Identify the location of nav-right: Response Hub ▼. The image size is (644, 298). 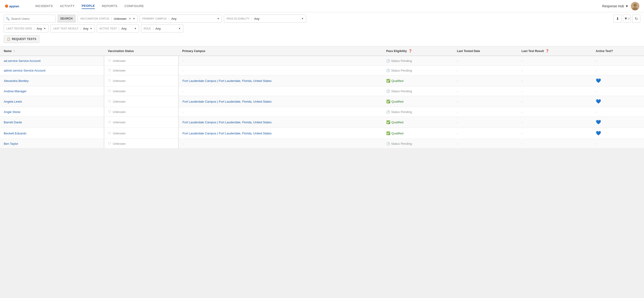
(621, 6).